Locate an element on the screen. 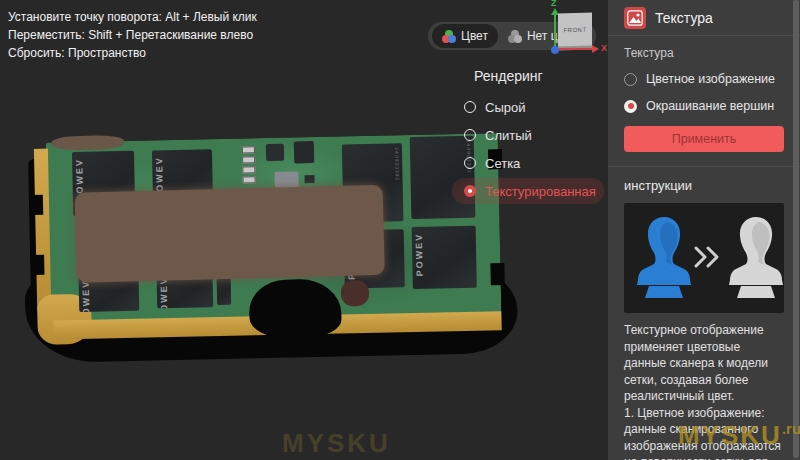 The image size is (800, 460). hint-line: Установите точку поворота: Alt + Левый к… is located at coordinates (132, 17).